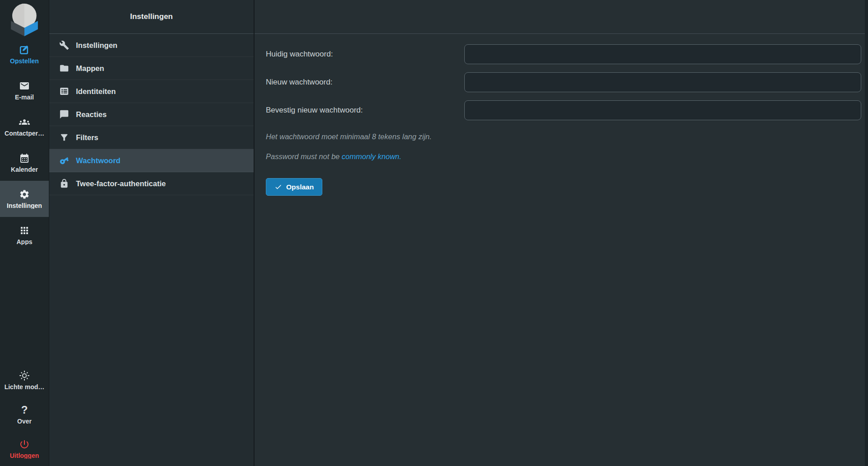 The width and height of the screenshot is (868, 466). What do you see at coordinates (24, 231) in the screenshot?
I see `apps-grid-icon` at bounding box center [24, 231].